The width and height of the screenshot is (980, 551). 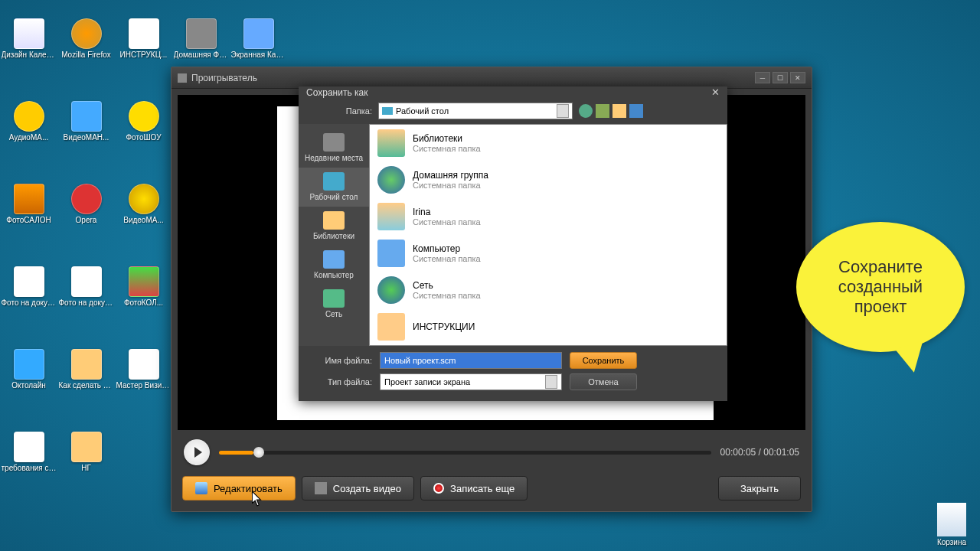 I want to click on app-icon, so click(x=182, y=78).